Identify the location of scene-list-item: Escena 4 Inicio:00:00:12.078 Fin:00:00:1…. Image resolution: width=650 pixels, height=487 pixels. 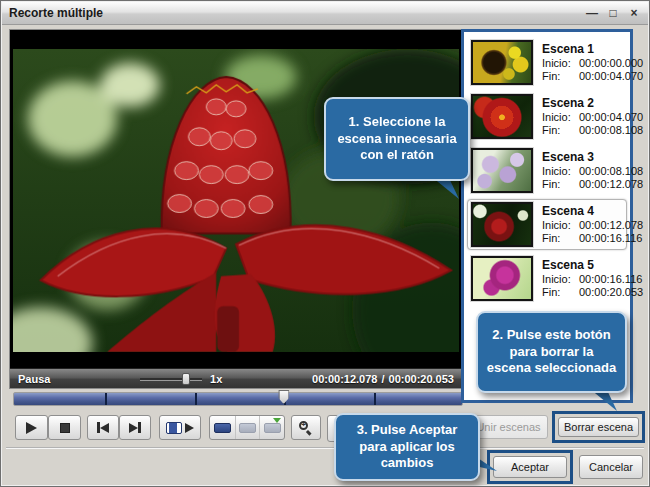
(547, 224).